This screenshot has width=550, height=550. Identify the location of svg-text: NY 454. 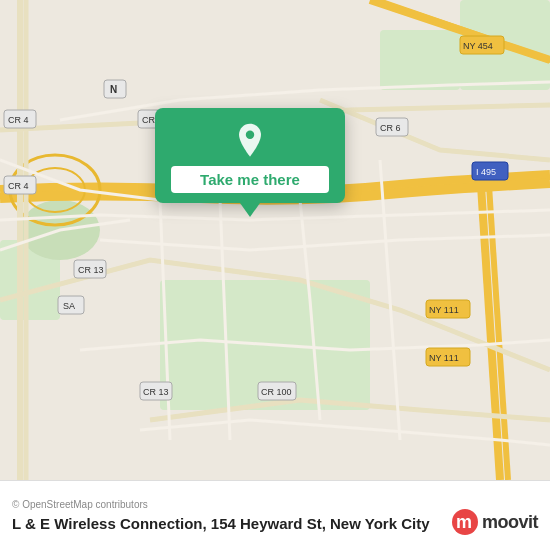
(478, 46).